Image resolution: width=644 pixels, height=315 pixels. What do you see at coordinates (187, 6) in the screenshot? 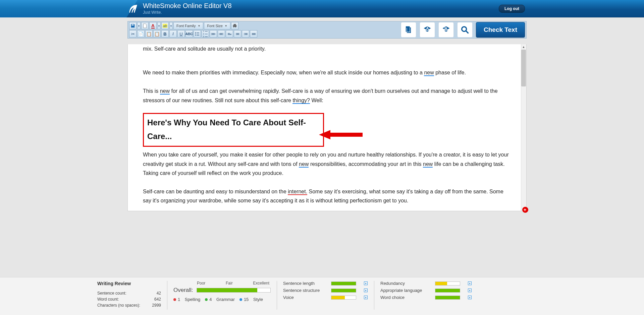
I see `app-title: WhiteSmoke Online Editor V8` at bounding box center [187, 6].